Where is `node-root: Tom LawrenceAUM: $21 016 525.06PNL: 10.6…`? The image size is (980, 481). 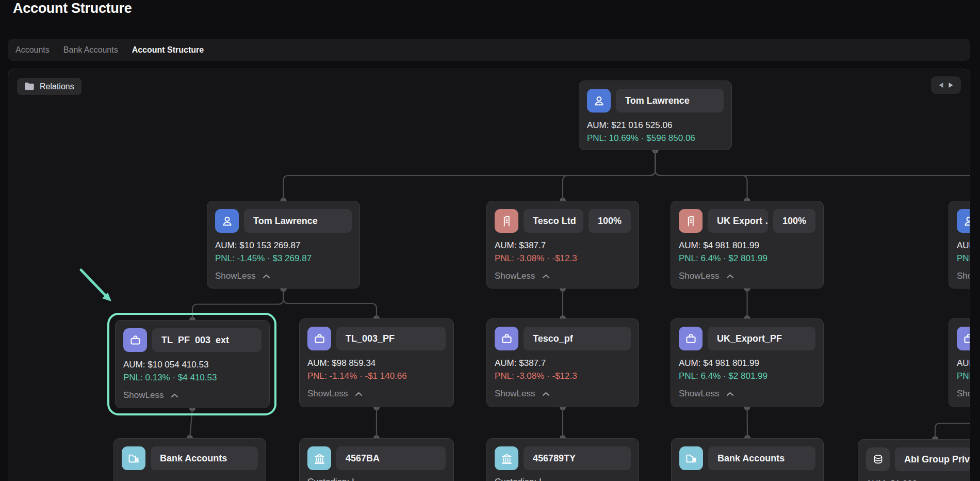 node-root: Tom LawrenceAUM: $21 016 525.06PNL: 10.6… is located at coordinates (655, 116).